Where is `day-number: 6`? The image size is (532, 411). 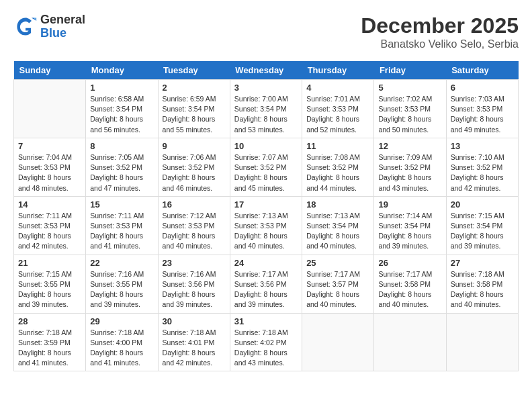
day-number: 6 is located at coordinates (482, 87).